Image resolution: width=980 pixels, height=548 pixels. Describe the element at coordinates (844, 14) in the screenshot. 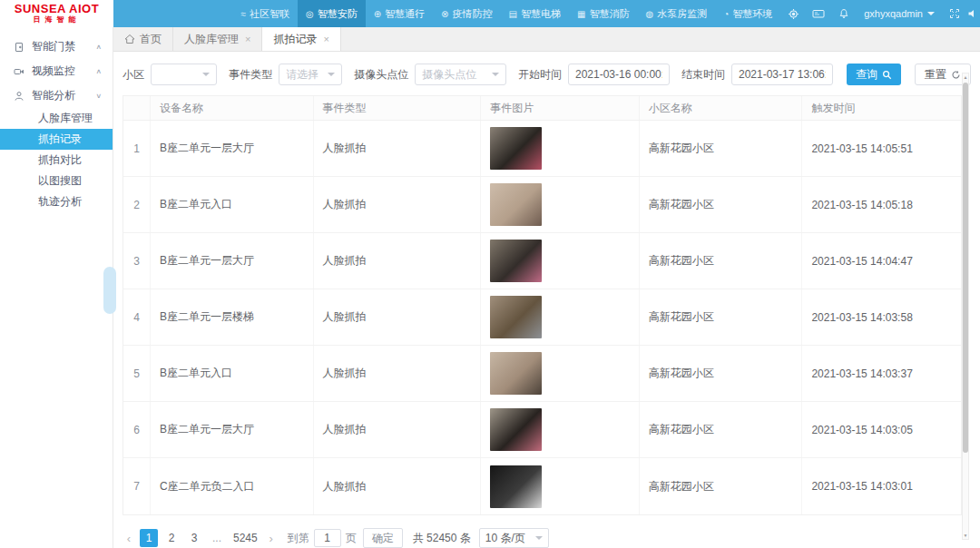

I see `notification-bell-icon` at that location.